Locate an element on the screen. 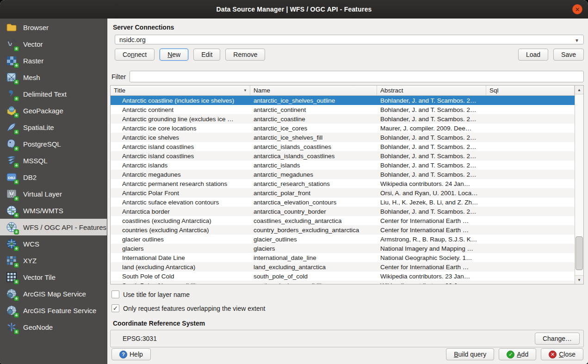  cell-title: Antarctic Polar Front is located at coordinates (180, 193).